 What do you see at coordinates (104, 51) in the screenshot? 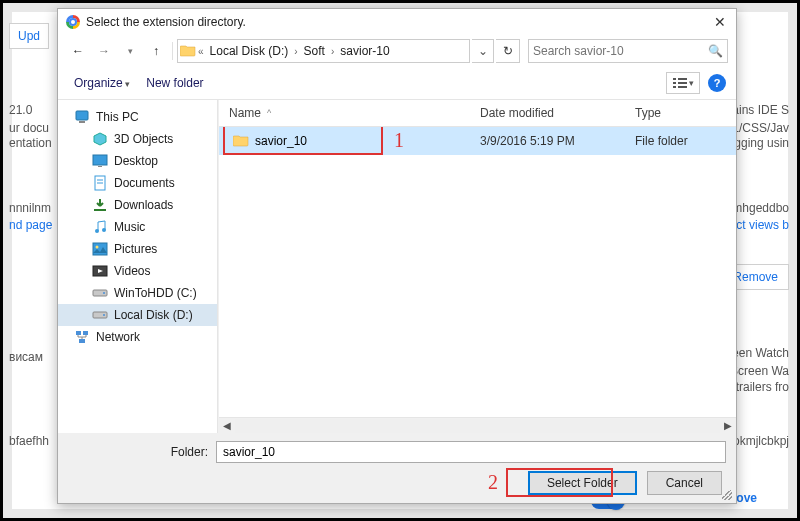
I see `nav-forward-button: →` at bounding box center [104, 51].